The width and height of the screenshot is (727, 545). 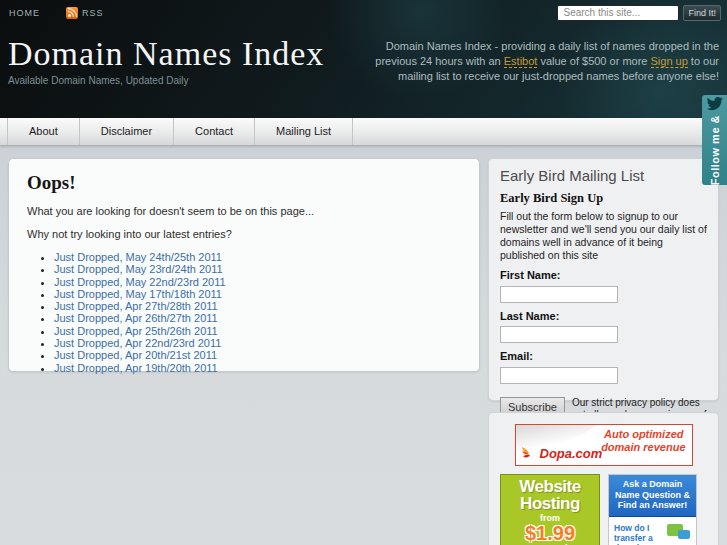 What do you see at coordinates (642, 441) in the screenshot?
I see `dopa-tagline: Auto optimized domain revenue` at bounding box center [642, 441].